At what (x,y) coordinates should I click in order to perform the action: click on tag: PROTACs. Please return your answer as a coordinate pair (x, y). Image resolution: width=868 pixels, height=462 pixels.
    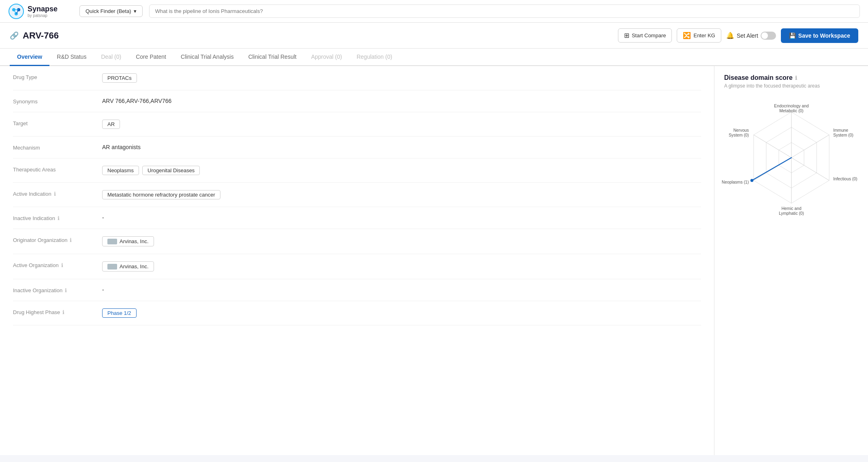
    Looking at the image, I should click on (120, 78).